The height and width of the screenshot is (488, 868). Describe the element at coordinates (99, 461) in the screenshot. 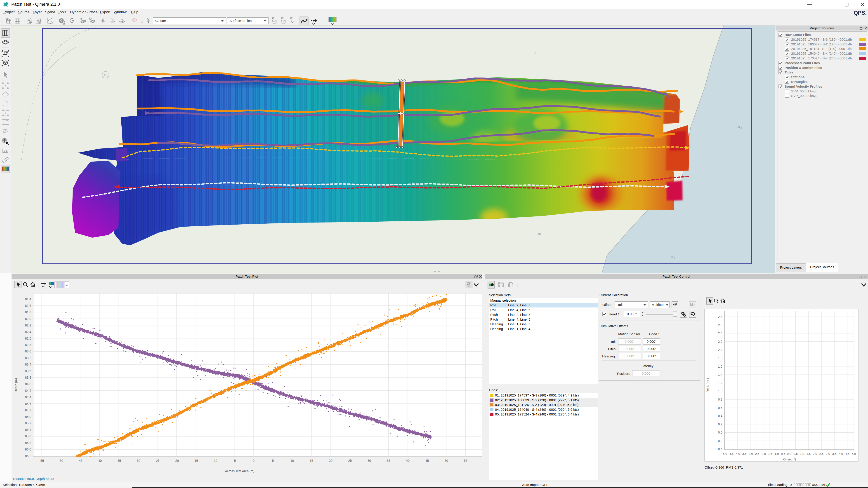

I see `svg-text: -40` at that location.